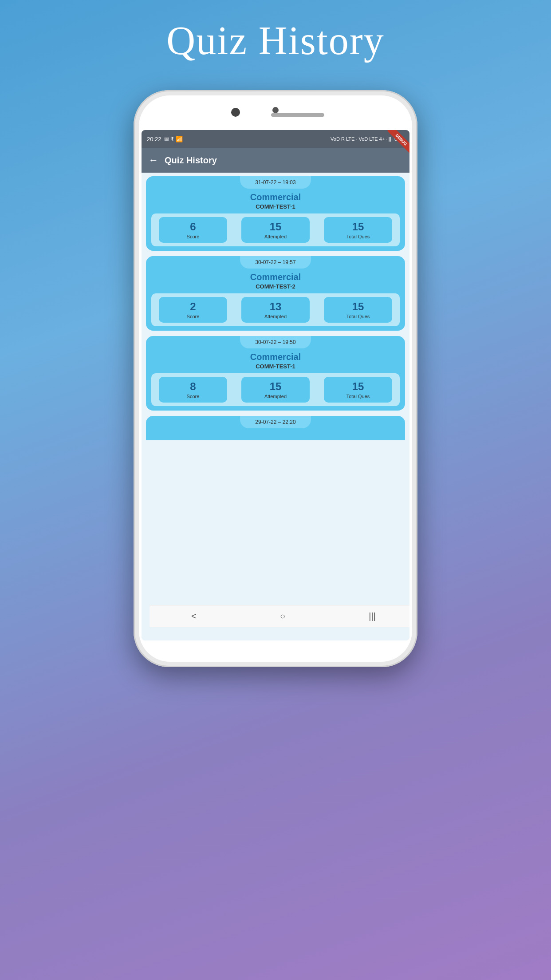 This screenshot has height=980, width=551. I want to click on stat-attempted-value-2: 13, so click(276, 307).